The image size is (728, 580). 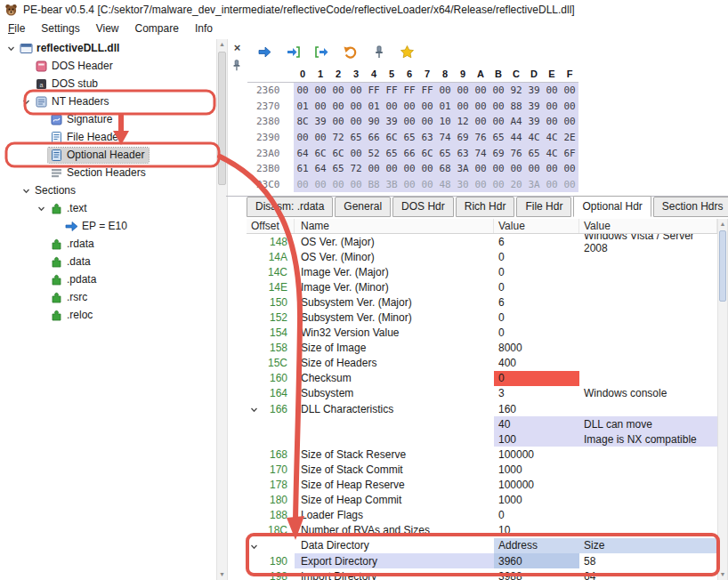 What do you see at coordinates (374, 185) in the screenshot?
I see `hex-byte: B8` at bounding box center [374, 185].